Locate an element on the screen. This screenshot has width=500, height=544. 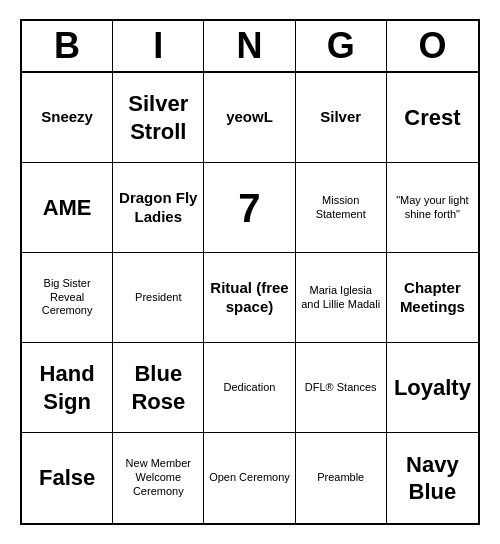
bingo-cell: DFL® Stances is located at coordinates (342, 388).